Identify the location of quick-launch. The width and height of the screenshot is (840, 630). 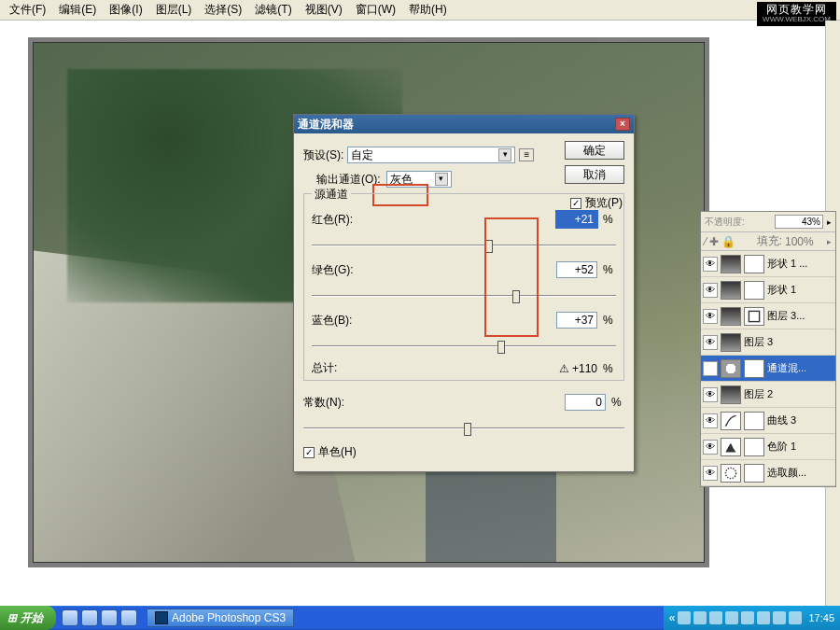
(99, 618).